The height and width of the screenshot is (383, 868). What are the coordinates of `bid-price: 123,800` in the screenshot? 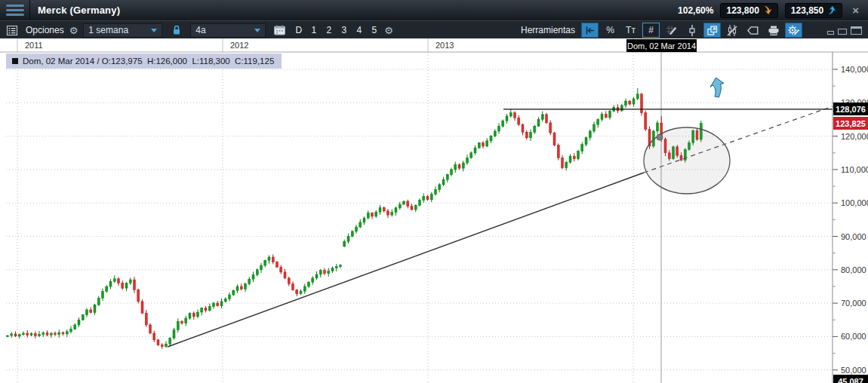 It's located at (743, 11).